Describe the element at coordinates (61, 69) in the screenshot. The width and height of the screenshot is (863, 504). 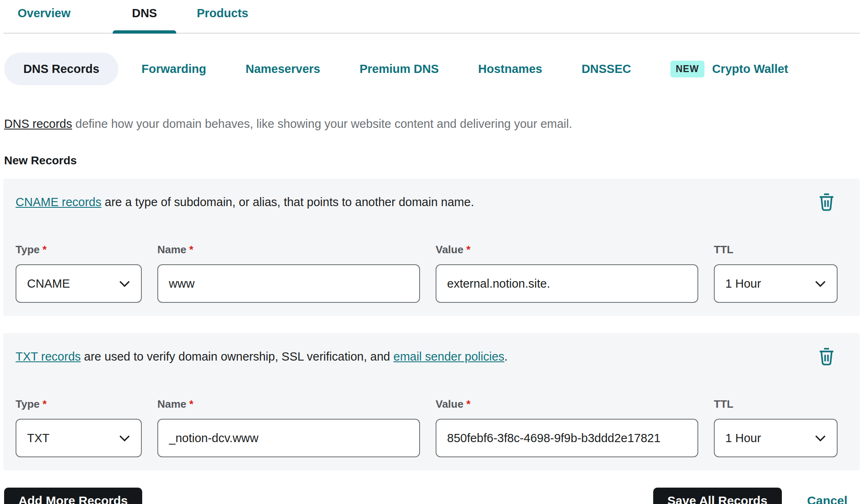
I see `subtab-dns-records-label: DNS Records` at that location.